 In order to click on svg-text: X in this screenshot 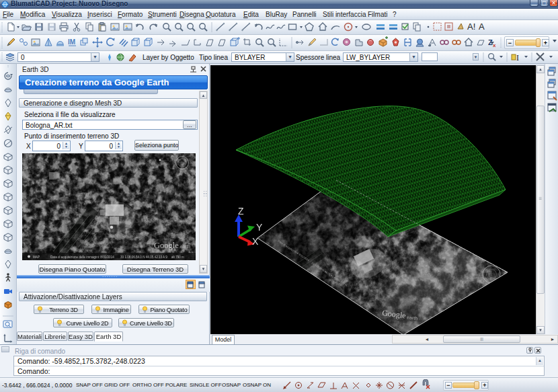, I will do `click(255, 241)`.